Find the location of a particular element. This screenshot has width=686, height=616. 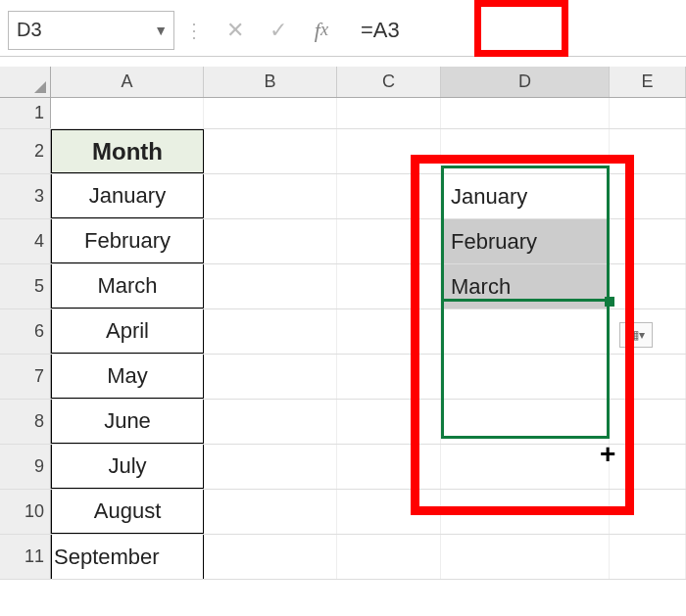

cell-e2 is located at coordinates (648, 151).